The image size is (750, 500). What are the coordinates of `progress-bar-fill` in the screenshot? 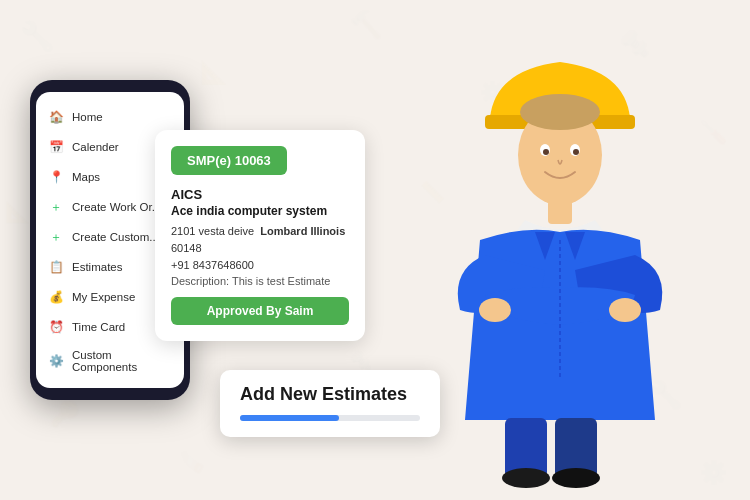 It's located at (290, 418).